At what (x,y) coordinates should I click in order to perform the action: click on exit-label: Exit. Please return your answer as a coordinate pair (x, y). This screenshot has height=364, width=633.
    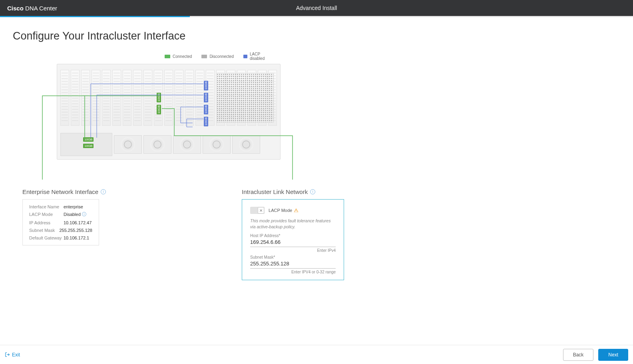
    Looking at the image, I should click on (16, 355).